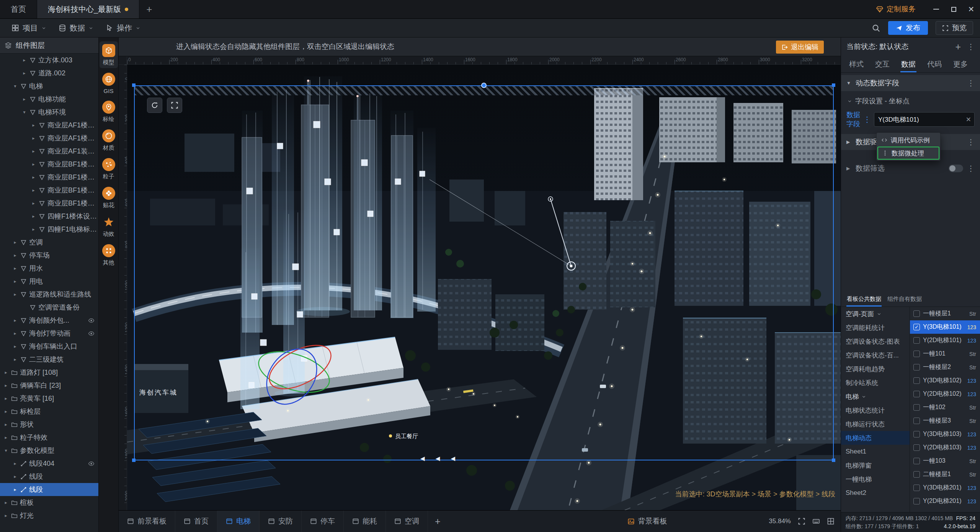 The image size is (980, 532). I want to click on tree-item: ▸ 海创车辆出入口, so click(49, 346).